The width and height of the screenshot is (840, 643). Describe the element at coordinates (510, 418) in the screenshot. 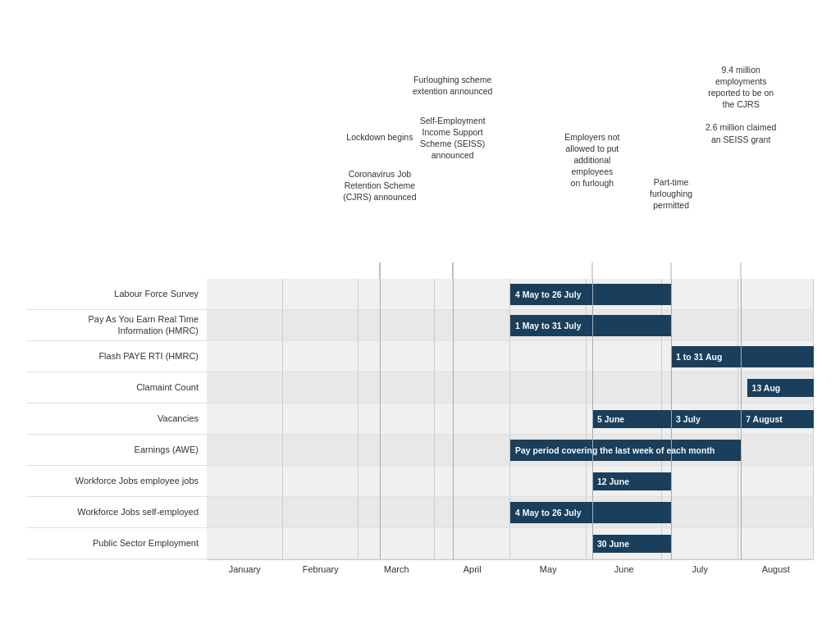

I see `row-cells: 5 June3 July7 August` at that location.